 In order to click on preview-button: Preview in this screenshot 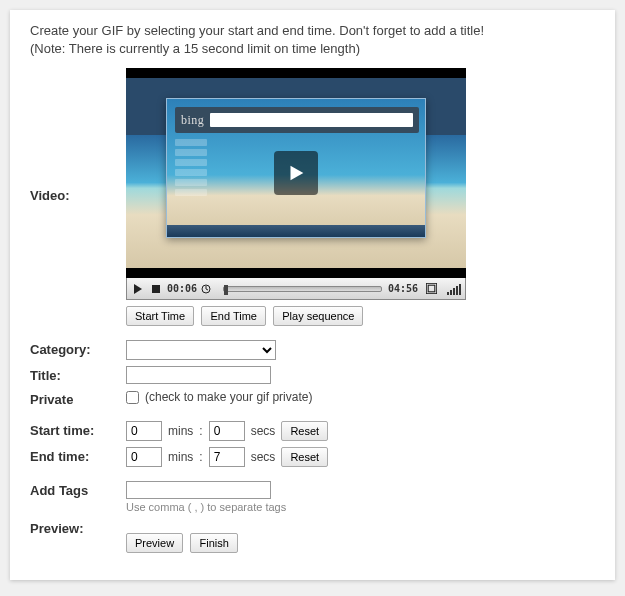, I will do `click(154, 543)`.